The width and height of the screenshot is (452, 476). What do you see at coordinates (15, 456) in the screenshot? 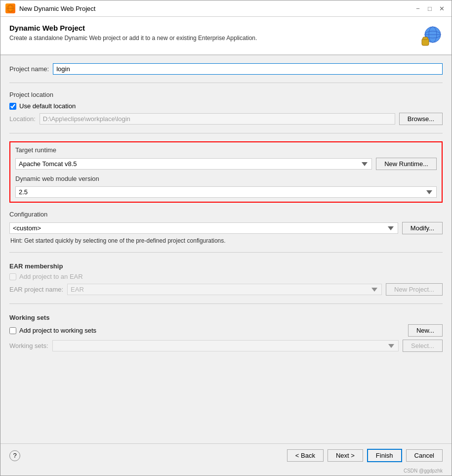
I see `help-button: ?` at bounding box center [15, 456].